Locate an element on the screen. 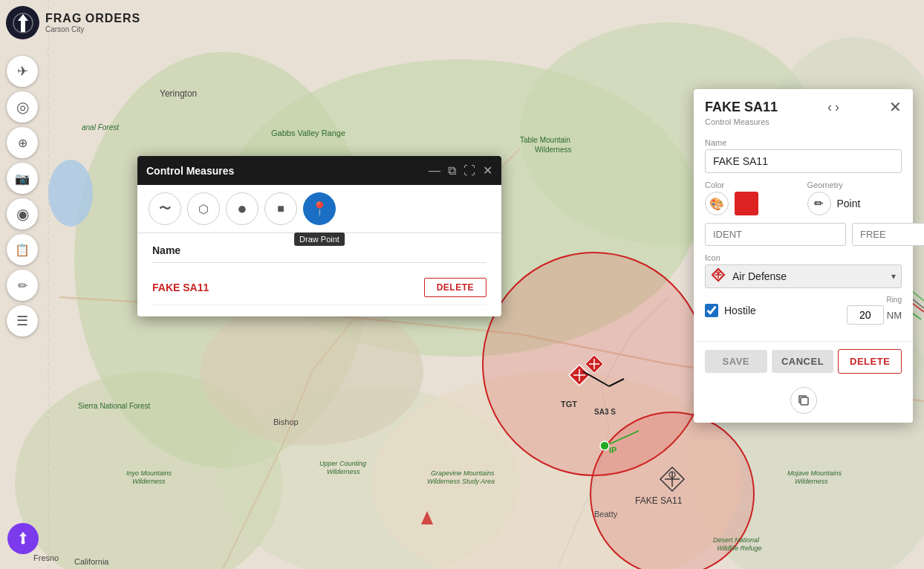 This screenshot has height=569, width=924. dp-palette-button: 🎨 is located at coordinates (717, 204).